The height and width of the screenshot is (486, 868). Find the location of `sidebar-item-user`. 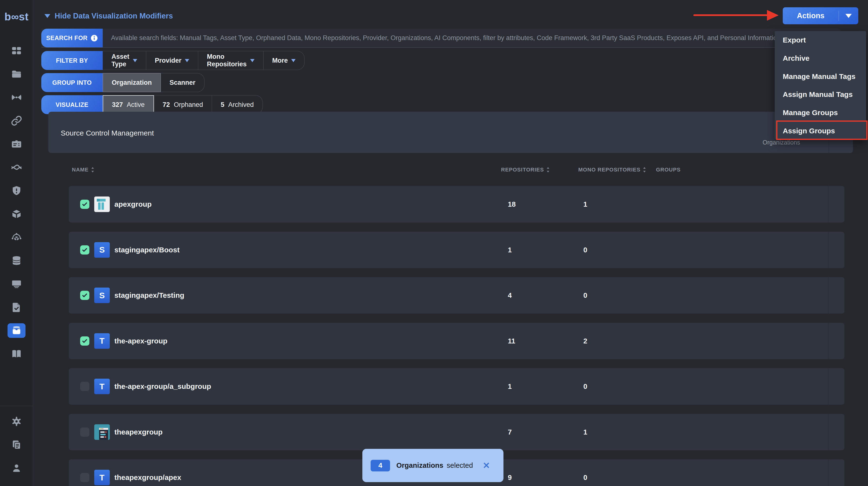

sidebar-item-user is located at coordinates (17, 468).